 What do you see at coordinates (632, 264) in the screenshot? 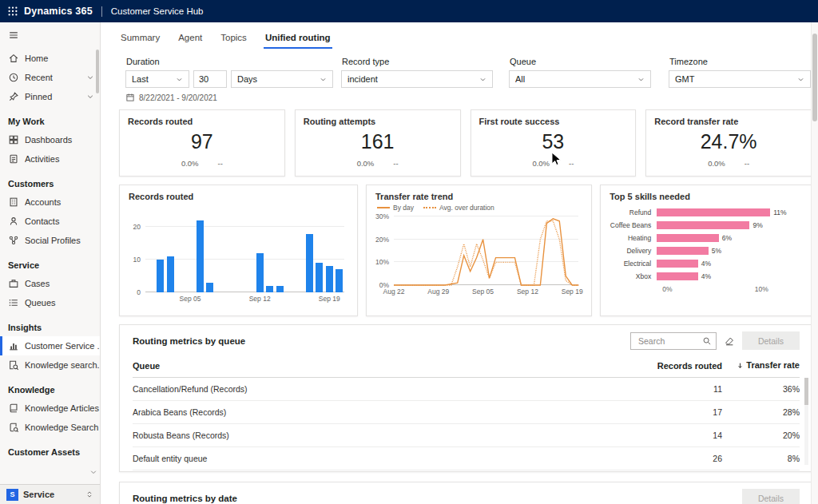
I see `skill-label: Electrical` at bounding box center [632, 264].